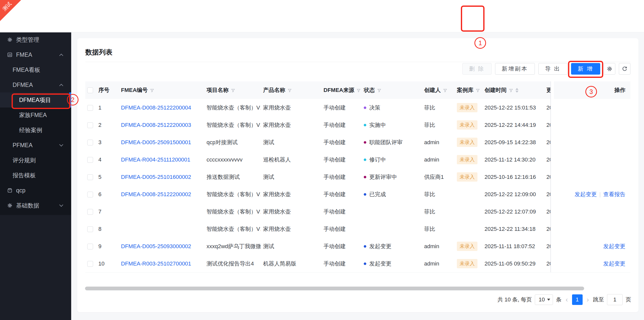 The height and width of the screenshot is (320, 644). What do you see at coordinates (553, 69) in the screenshot?
I see `export-button: 导 出` at bounding box center [553, 69].